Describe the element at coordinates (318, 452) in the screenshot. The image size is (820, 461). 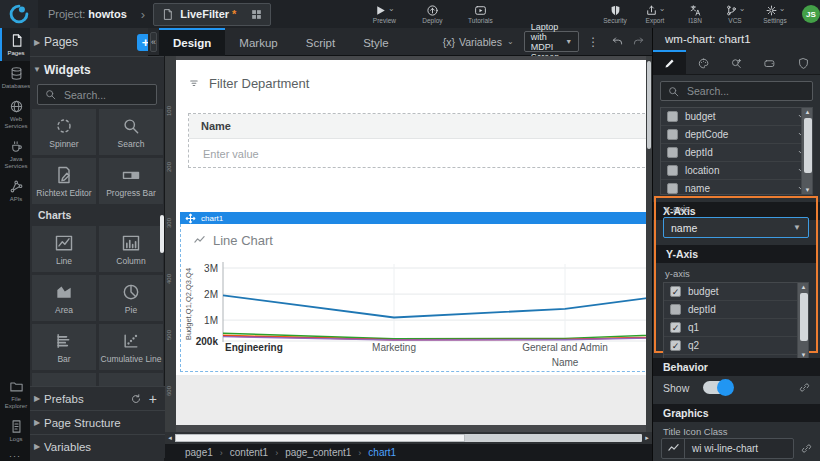
I see `breadcrumb-item-page_content1: page_content1` at that location.